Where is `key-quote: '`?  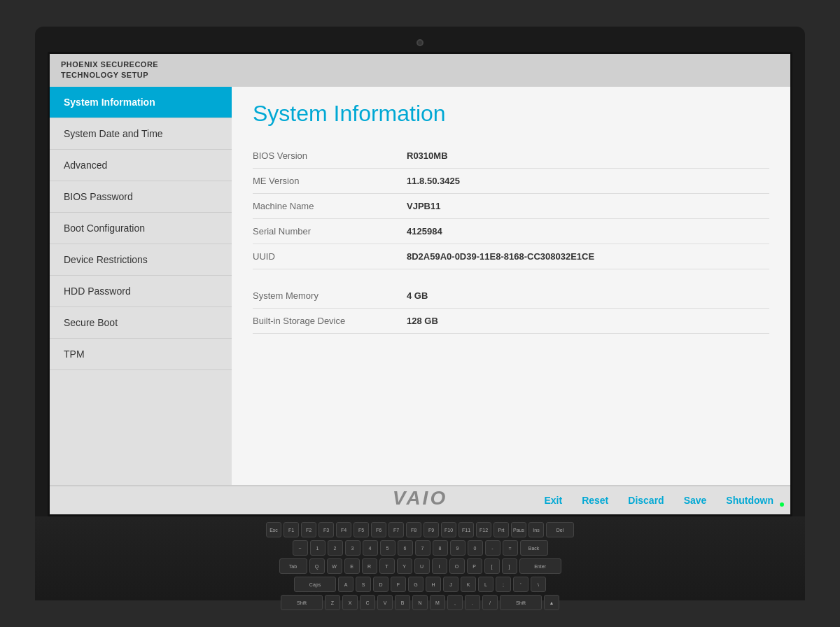 key-quote: ' is located at coordinates (521, 584).